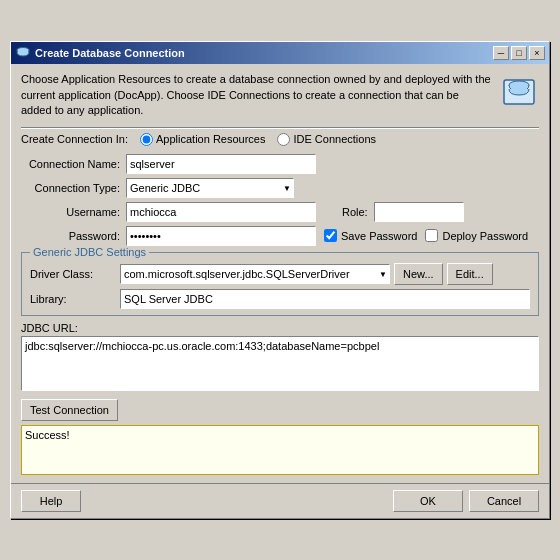 This screenshot has height=560, width=560. Describe the element at coordinates (51, 501) in the screenshot. I see `help-button: Help` at that location.